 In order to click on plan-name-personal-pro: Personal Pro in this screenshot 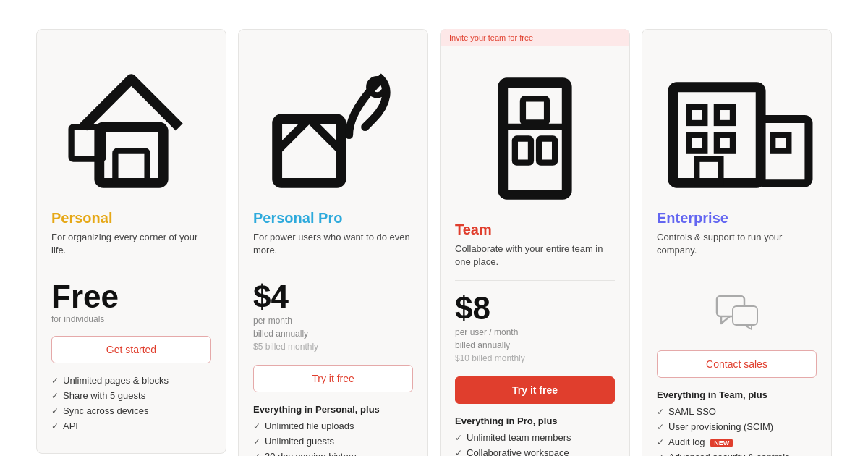, I will do `click(333, 219)`.